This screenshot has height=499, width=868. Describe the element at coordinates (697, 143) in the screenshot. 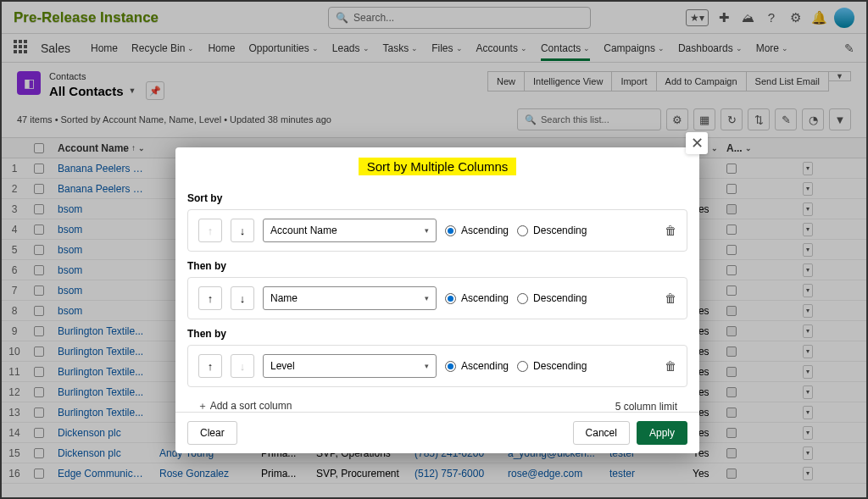

I see `close-icon: ✕` at that location.